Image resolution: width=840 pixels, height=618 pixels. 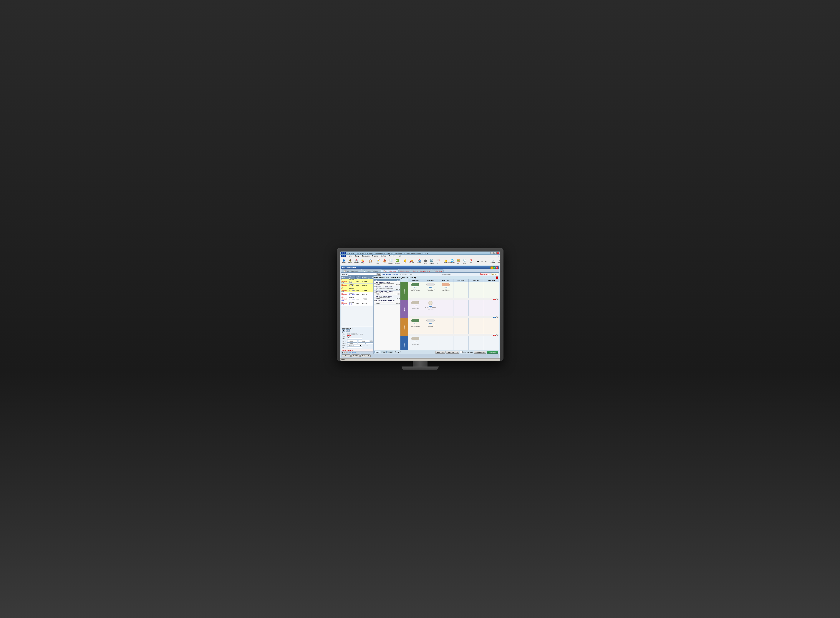 I want to click on menu-help: Help, so click(x=400, y=256).